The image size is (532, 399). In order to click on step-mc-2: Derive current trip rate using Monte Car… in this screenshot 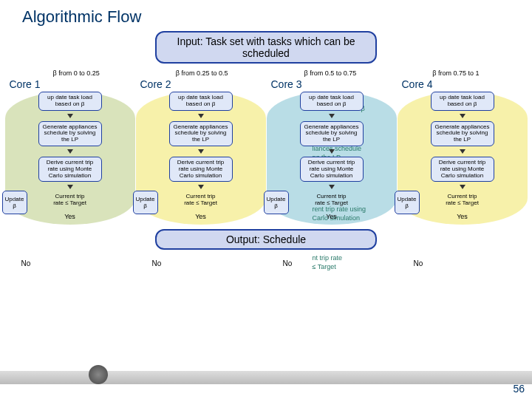, I will do `click(201, 169)`.